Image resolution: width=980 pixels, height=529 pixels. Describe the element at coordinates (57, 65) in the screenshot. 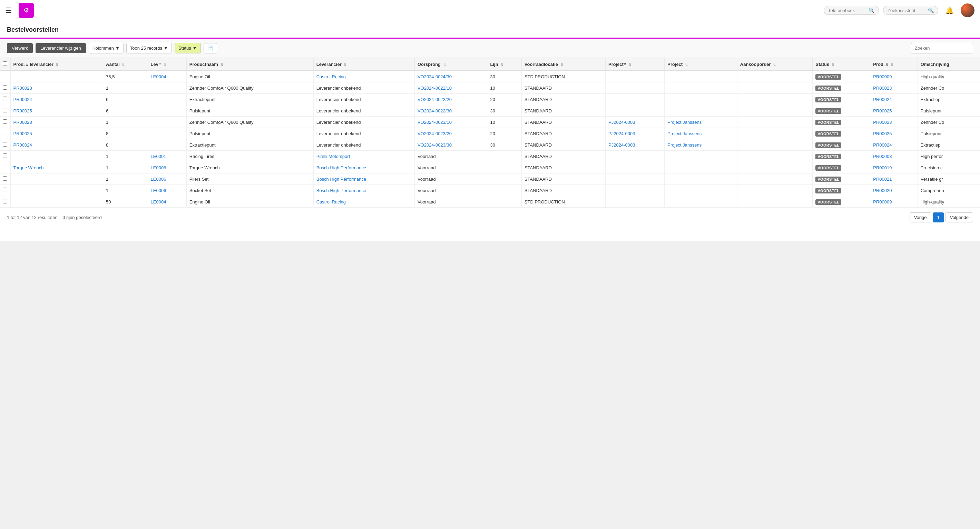

I see `sort-prod-lev-icon: ⇅` at that location.